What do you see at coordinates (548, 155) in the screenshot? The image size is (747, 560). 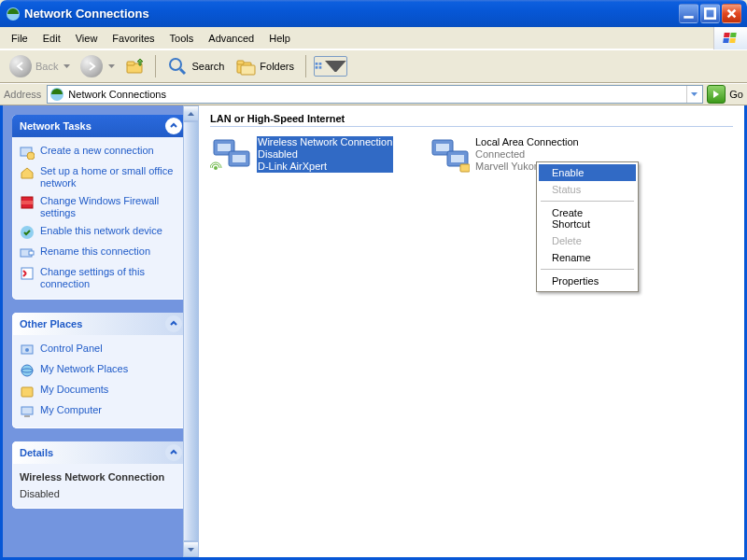 I see `connection-status: Connected` at bounding box center [548, 155].